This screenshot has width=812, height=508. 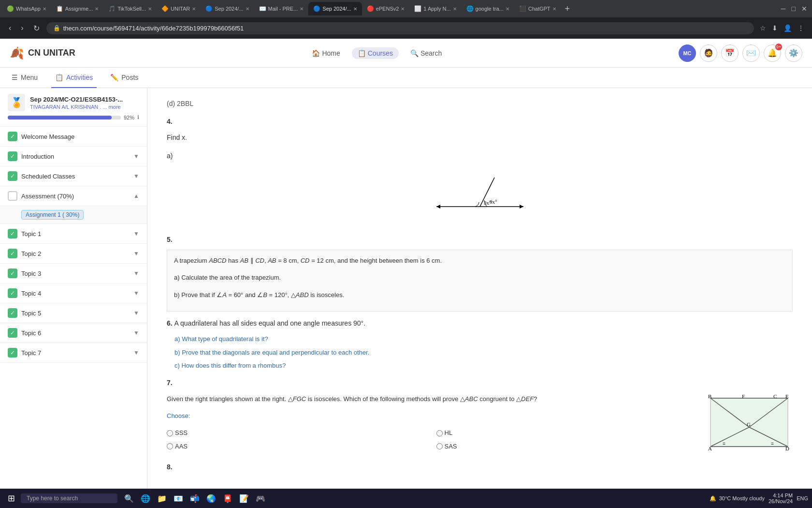 I want to click on tab-label-6: Mail - PRE..., so click(x=283, y=9).